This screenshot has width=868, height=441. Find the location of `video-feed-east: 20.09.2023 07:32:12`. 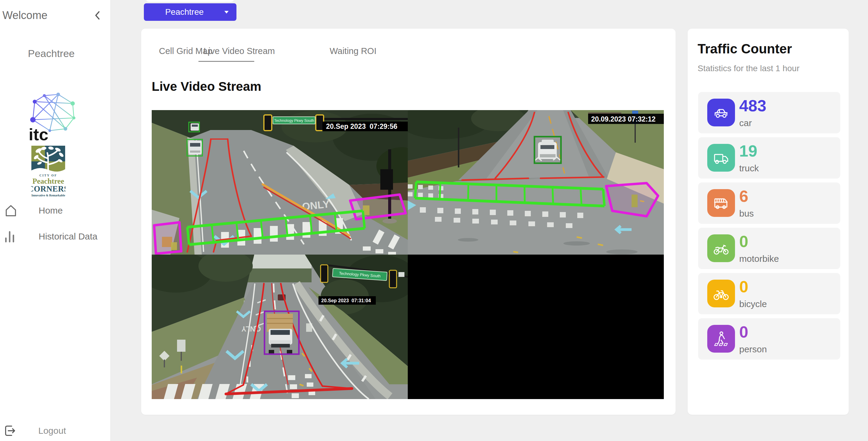

video-feed-east: 20.09.2023 07:32:12 is located at coordinates (536, 183).